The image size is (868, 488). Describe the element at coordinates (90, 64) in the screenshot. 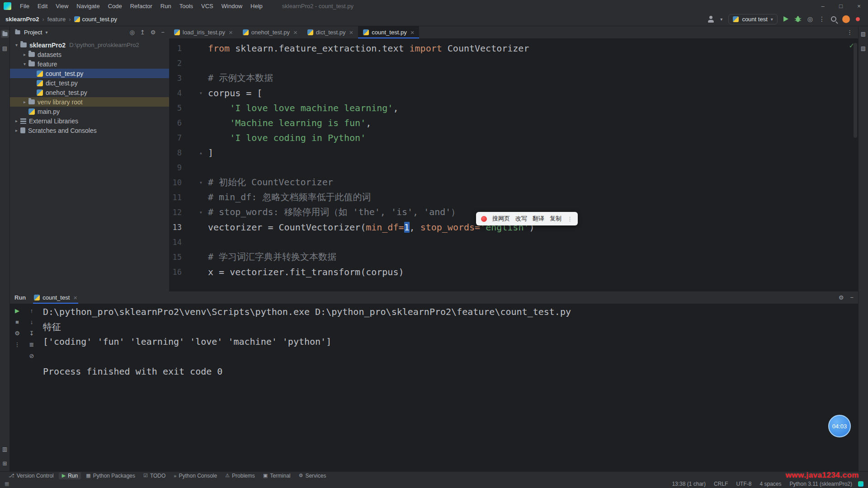

I see `tree-item-feature: ▾feature` at that location.